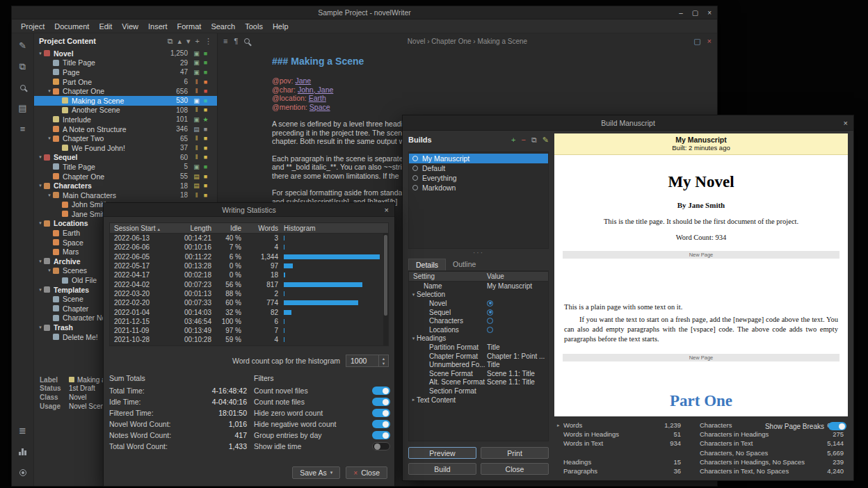 The height and width of the screenshot is (488, 868). What do you see at coordinates (125, 54) in the screenshot?
I see `tree-item: ▾Novel1,250▣■` at bounding box center [125, 54].